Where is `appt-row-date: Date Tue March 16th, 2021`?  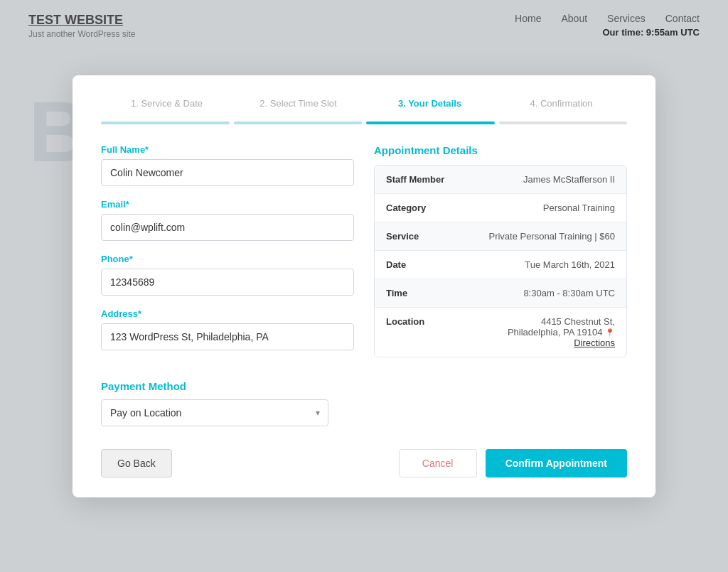
appt-row-date: Date Tue March 16th, 2021 is located at coordinates (500, 265).